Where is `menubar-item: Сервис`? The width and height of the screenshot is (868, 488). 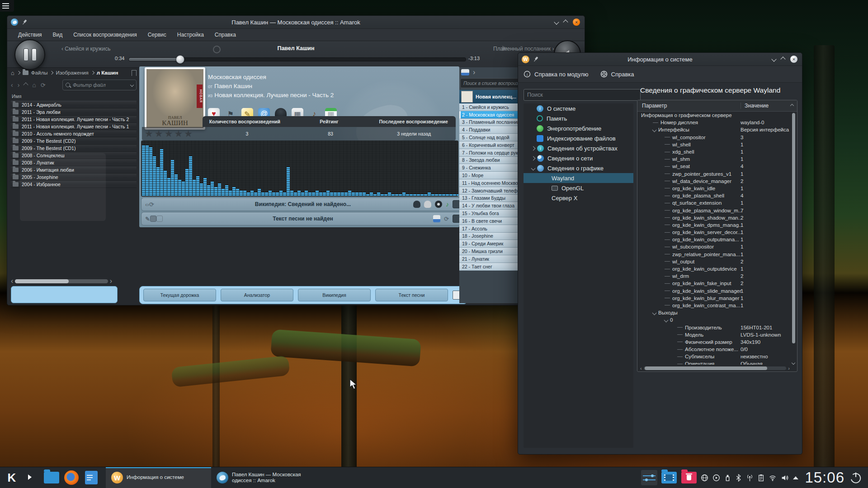 menubar-item: Сервис is located at coordinates (157, 35).